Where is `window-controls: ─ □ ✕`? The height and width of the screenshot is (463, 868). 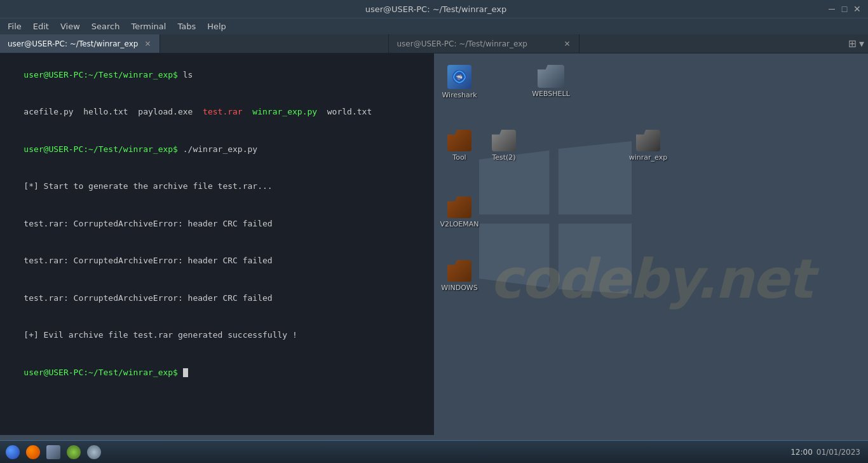 window-controls: ─ □ ✕ is located at coordinates (844, 9).